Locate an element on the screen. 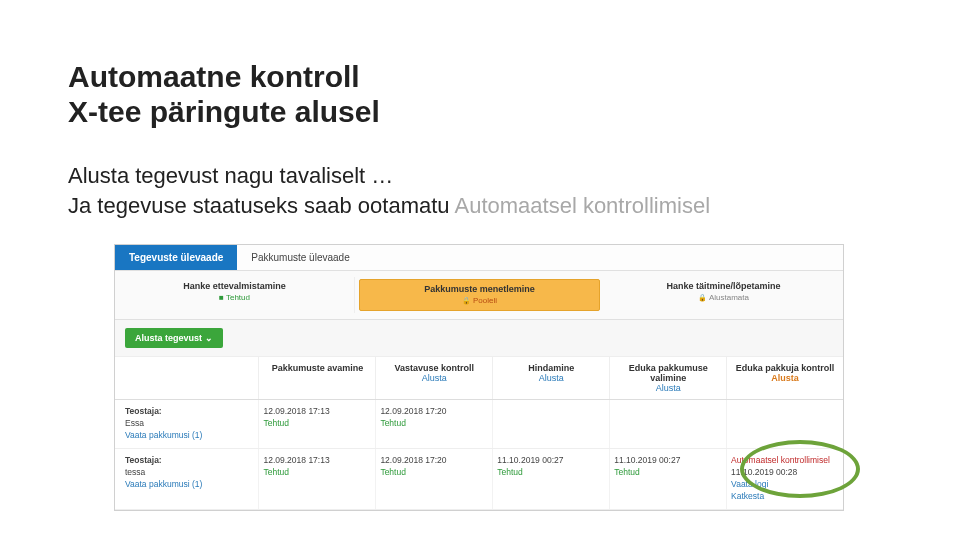  cell-evaluation is located at coordinates (552, 424).